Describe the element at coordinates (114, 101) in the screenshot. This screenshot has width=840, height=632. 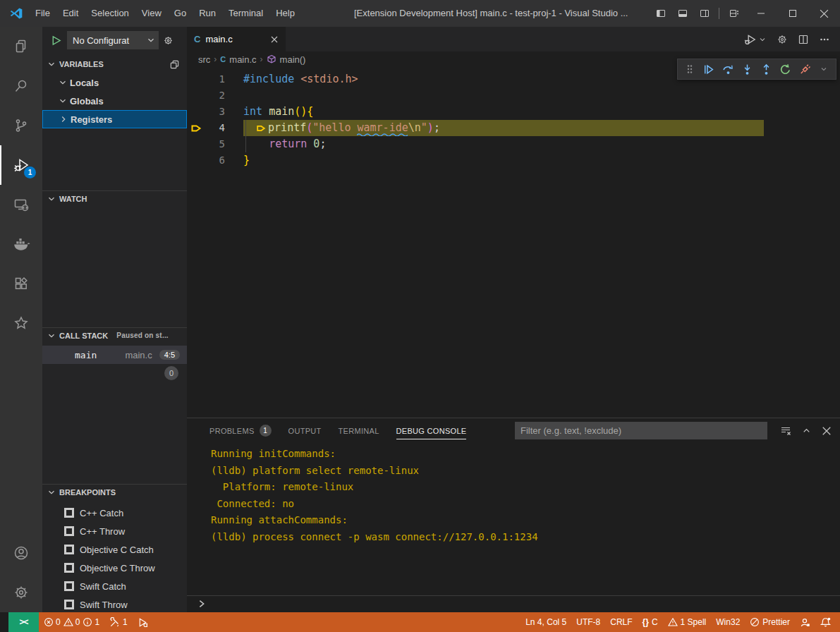
I see `variables-scope-globals: Globals` at that location.